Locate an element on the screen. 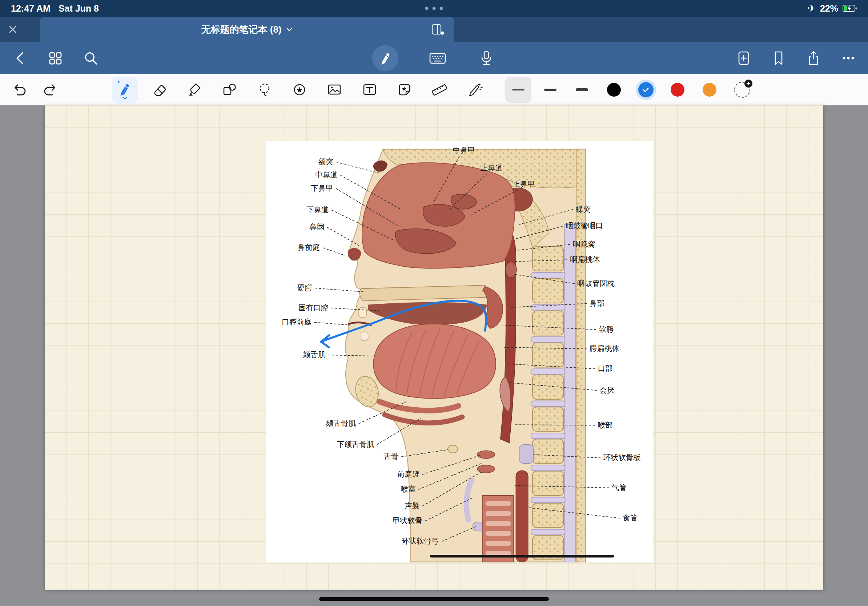 The width and height of the screenshot is (868, 606). main-toolbar is located at coordinates (434, 58).